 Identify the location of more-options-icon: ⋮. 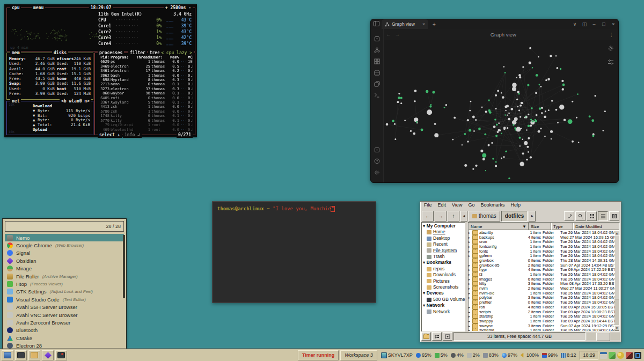
(612, 34).